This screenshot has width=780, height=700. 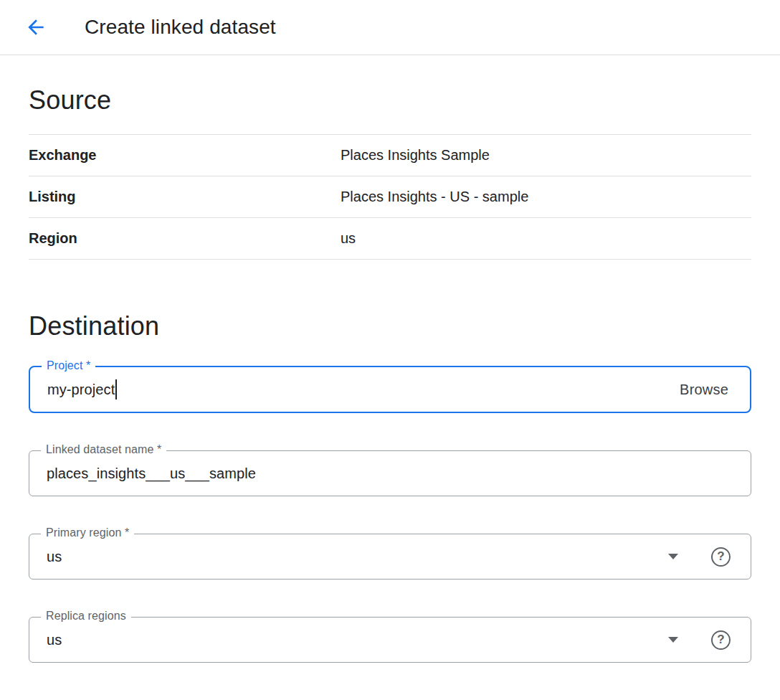 I want to click on exchange-value: Places Insights Sample, so click(x=415, y=155).